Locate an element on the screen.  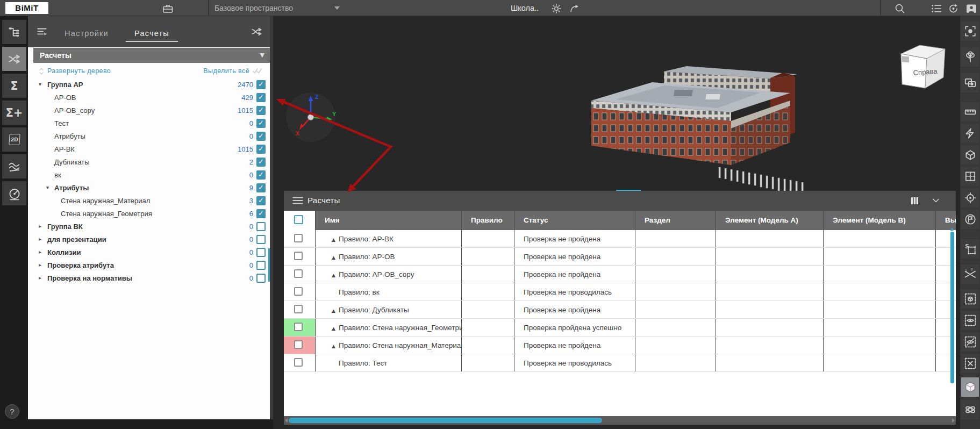
hide-eye-icon is located at coordinates (970, 342).